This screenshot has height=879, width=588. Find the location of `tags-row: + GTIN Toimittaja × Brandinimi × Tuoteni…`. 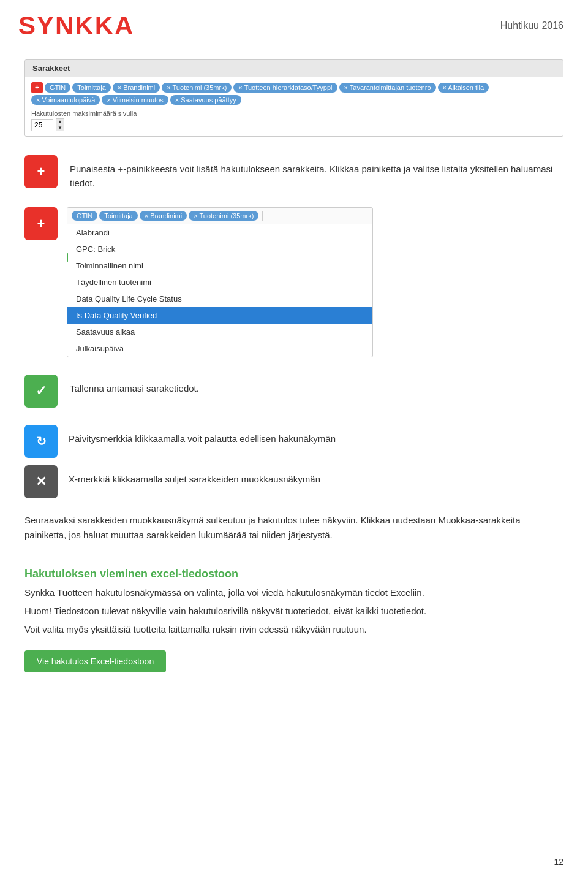

tags-row: + GTIN Toimittaja × Brandinimi × Tuoteni… is located at coordinates (294, 93).